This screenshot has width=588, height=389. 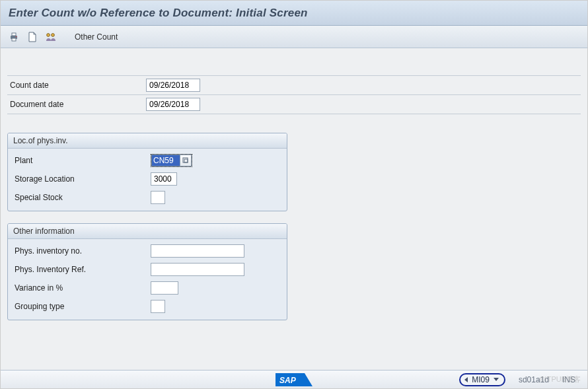 What do you see at coordinates (466, 380) in the screenshot?
I see `chevron-left-icon` at bounding box center [466, 380].